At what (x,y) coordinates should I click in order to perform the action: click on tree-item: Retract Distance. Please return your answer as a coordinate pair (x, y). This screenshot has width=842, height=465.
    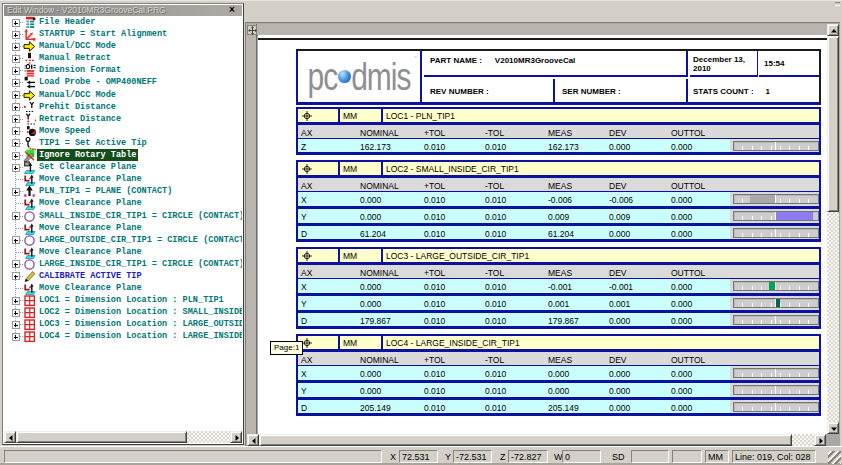
    Looking at the image, I should click on (123, 119).